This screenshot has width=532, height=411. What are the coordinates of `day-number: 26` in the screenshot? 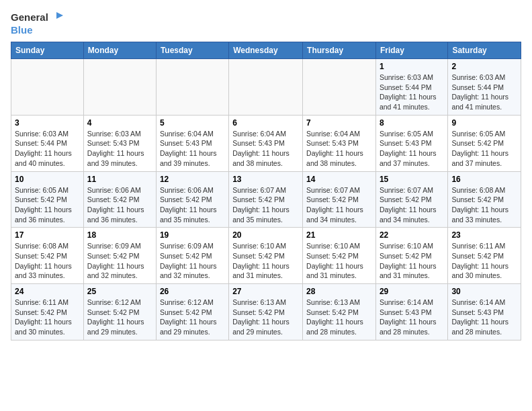 It's located at (192, 291).